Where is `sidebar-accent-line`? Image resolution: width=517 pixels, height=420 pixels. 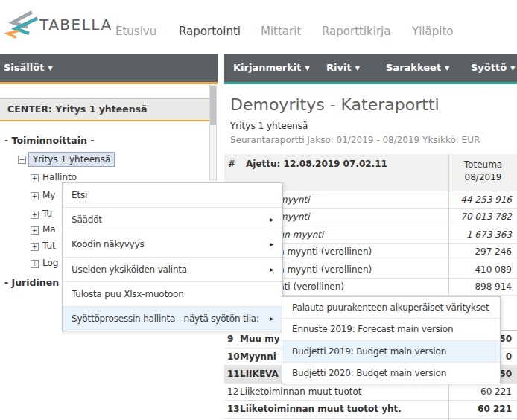
sidebar-accent-line is located at coordinates (109, 83).